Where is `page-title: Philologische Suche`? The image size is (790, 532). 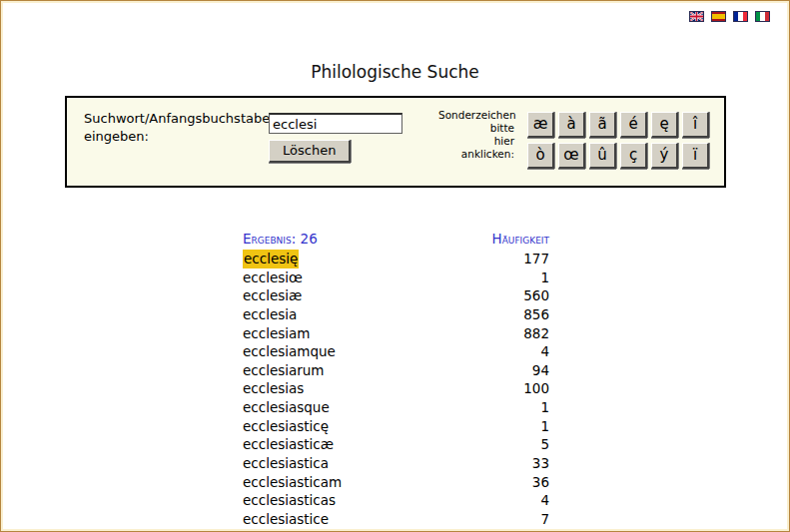
page-title: Philologische Suche is located at coordinates (395, 72).